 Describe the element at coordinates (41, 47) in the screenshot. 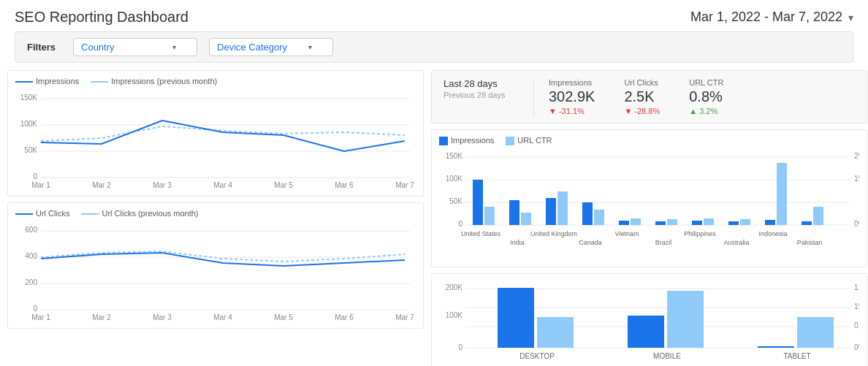

I see `filters-label: Filters` at that location.